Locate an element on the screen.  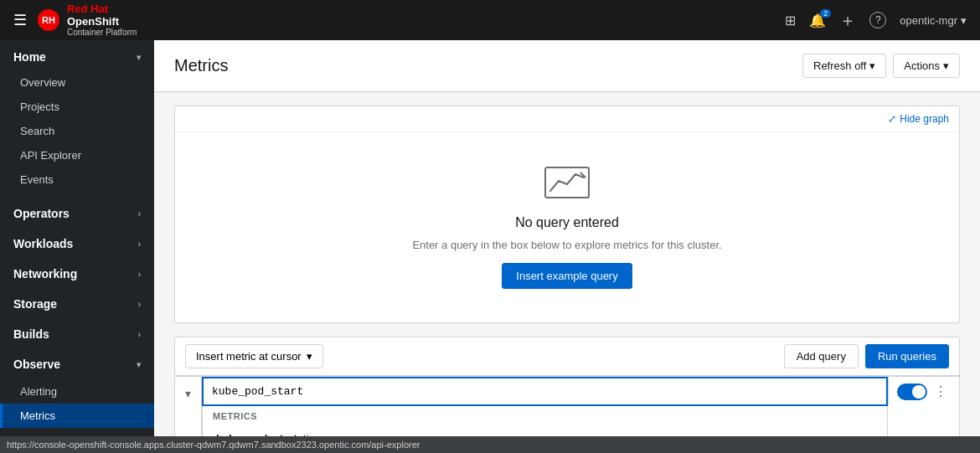
graph-header: ⤢ Hide graph is located at coordinates (567, 119).